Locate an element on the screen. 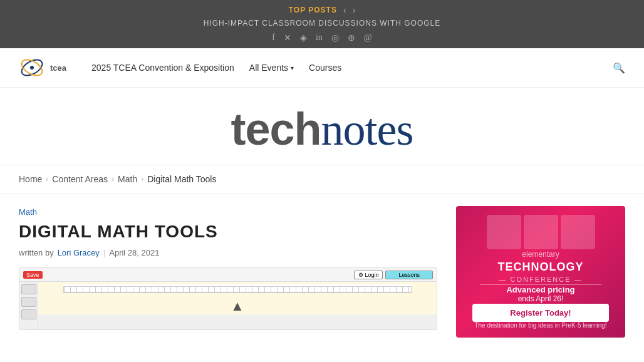  main-nav: 2025 TCEA Convention & Exposition All Ev… is located at coordinates (343, 68).